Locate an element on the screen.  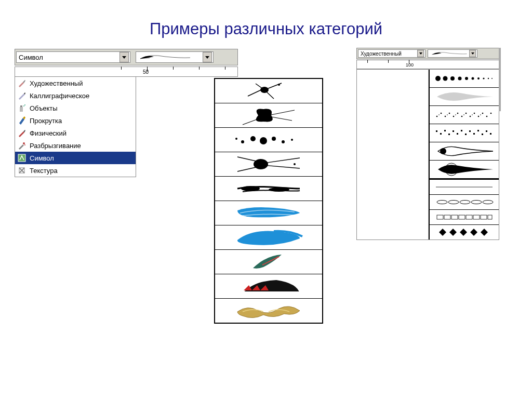
swatch-teardrop-tex is located at coordinates (464, 97).